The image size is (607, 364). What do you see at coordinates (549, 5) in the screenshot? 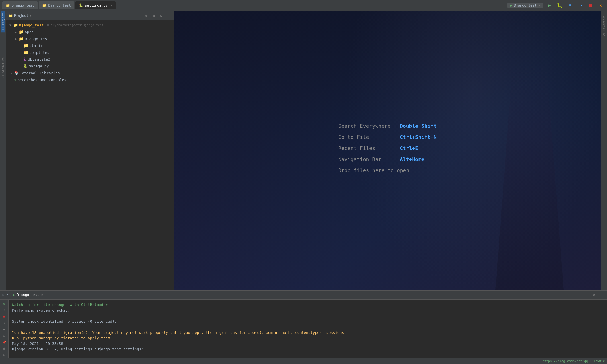
I see `run-button: ▶` at bounding box center [549, 5].